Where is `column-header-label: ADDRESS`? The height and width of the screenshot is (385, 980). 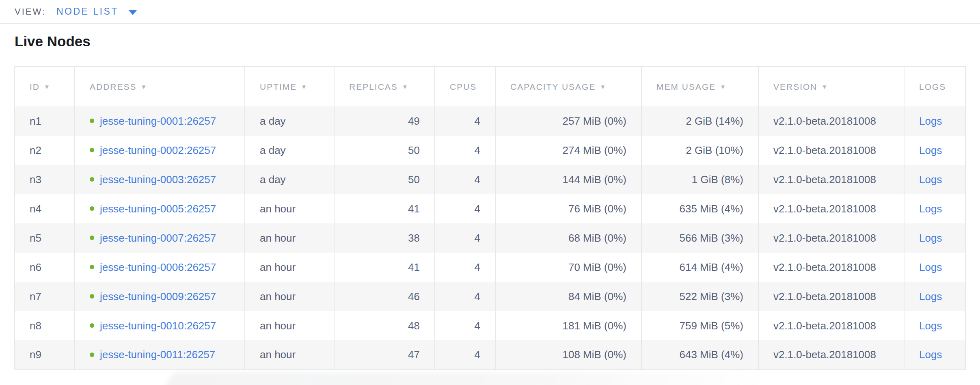 column-header-label: ADDRESS is located at coordinates (113, 87).